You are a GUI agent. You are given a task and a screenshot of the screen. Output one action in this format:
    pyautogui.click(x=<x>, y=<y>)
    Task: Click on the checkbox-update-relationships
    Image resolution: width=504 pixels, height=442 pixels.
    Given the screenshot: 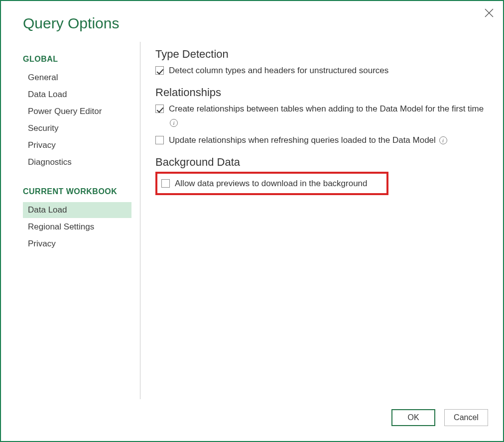 What is the action you would take?
    pyautogui.click(x=159, y=140)
    